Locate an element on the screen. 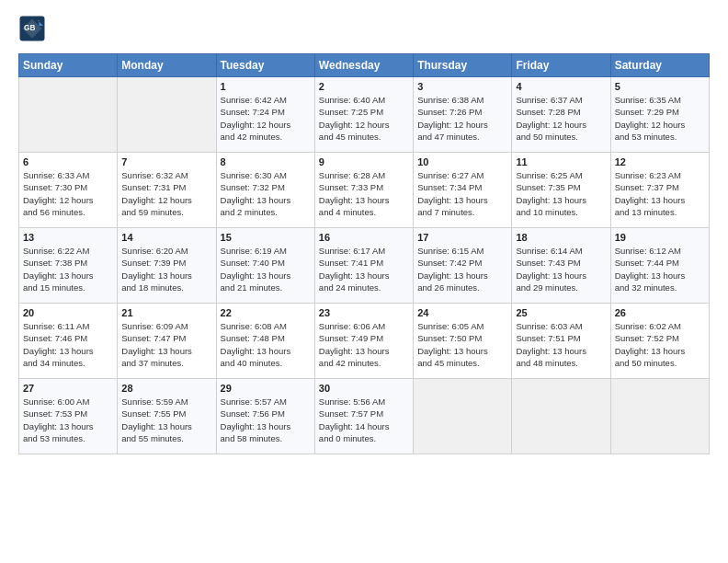 The image size is (728, 563). header-day-saturday: Saturday is located at coordinates (660, 66).